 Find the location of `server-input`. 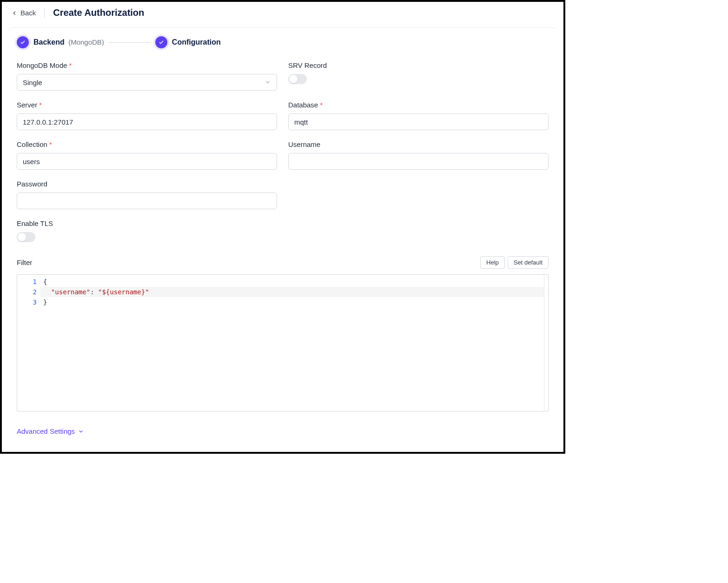

server-input is located at coordinates (147, 122).